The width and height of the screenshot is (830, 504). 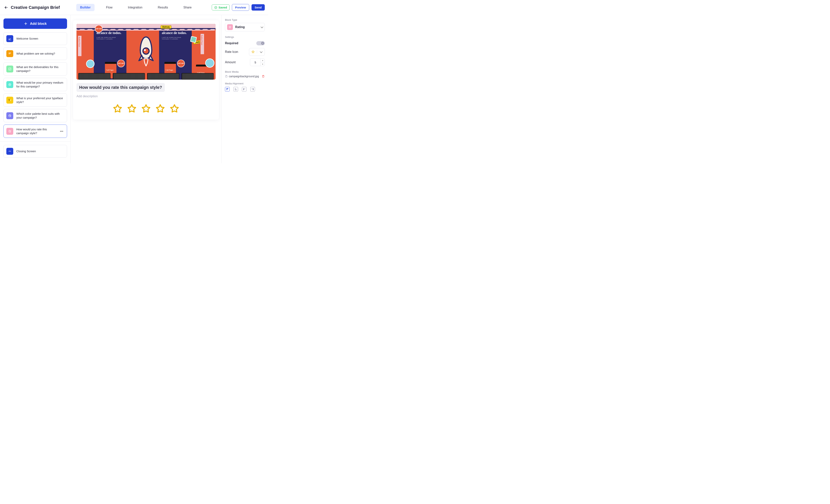 What do you see at coordinates (35, 100) in the screenshot?
I see `block-typeface: TT What is your preferred your typeface …` at bounding box center [35, 100].